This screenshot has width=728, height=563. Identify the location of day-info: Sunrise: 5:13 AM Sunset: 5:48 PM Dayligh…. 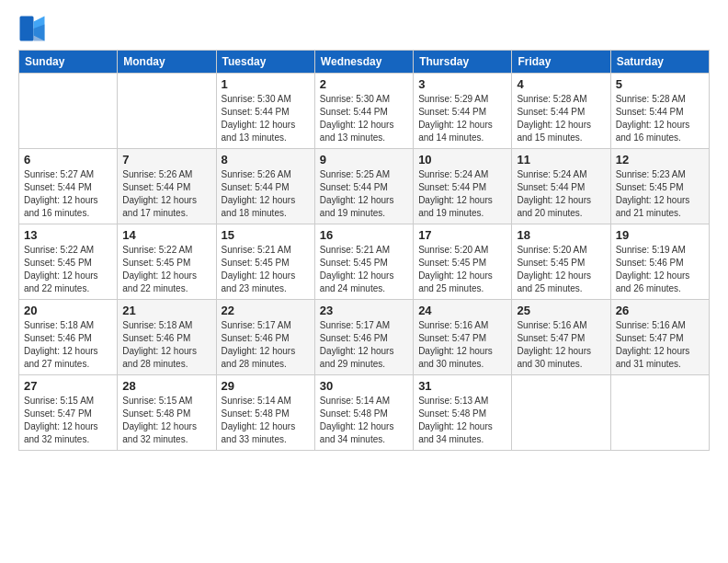
(462, 420).